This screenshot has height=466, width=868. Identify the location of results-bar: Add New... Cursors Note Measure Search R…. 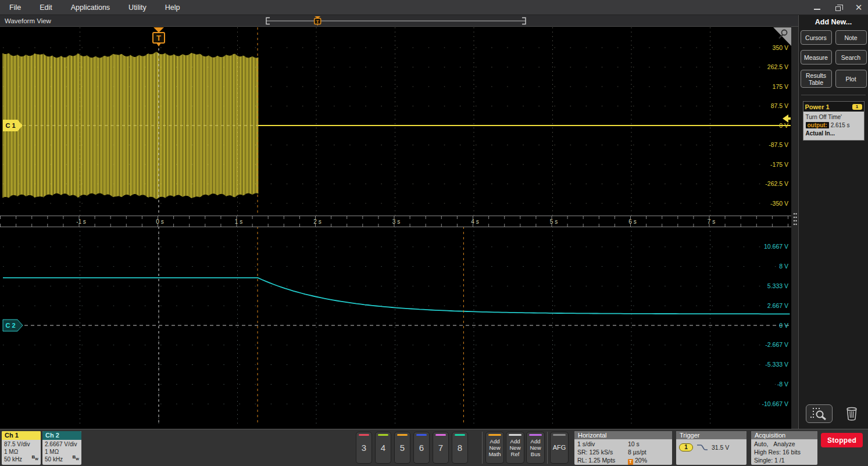
(833, 222).